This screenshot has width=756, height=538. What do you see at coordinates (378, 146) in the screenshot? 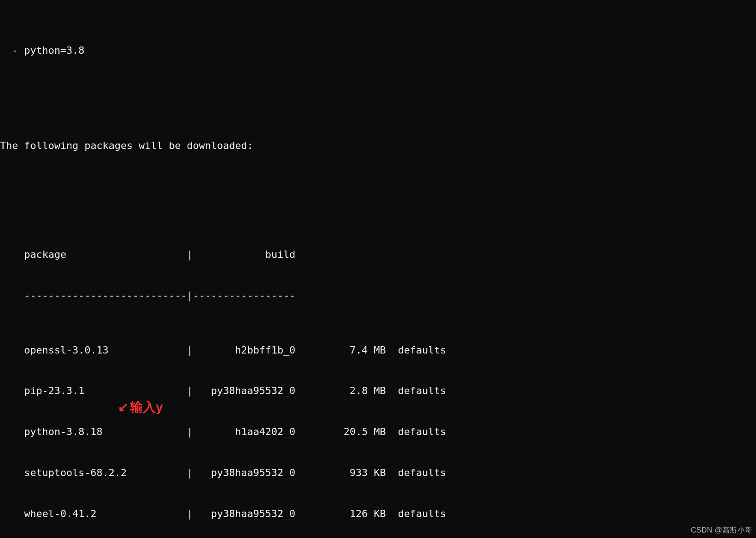
I see `download-header: The following packages will be downloade…` at bounding box center [378, 146].